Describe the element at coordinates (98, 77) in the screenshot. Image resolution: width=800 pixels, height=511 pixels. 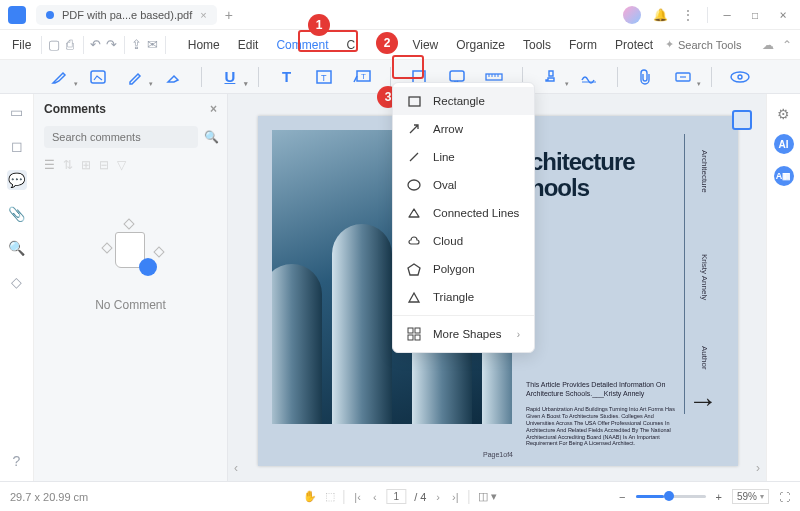
I see `area-highlight-tool-icon` at that location.